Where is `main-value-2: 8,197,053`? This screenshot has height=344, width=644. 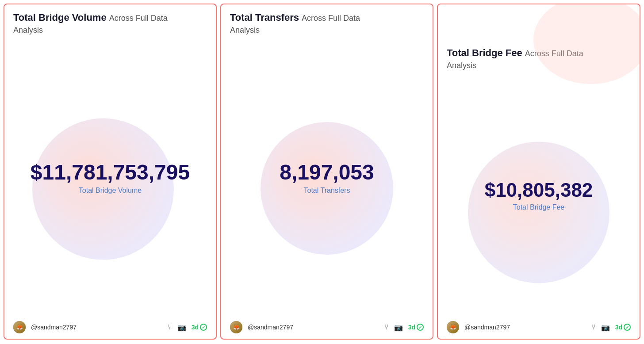 main-value-2: 8,197,053 is located at coordinates (327, 172).